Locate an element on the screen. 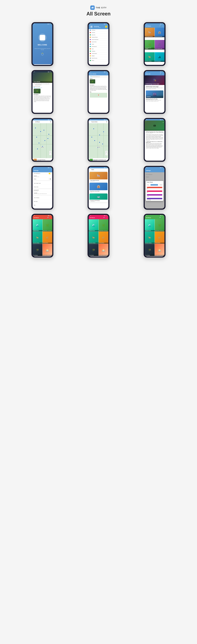 The height and width of the screenshot is (644, 197). status-icons-art: ▌▌▌ WiFi 🔋 is located at coordinates (162, 120).